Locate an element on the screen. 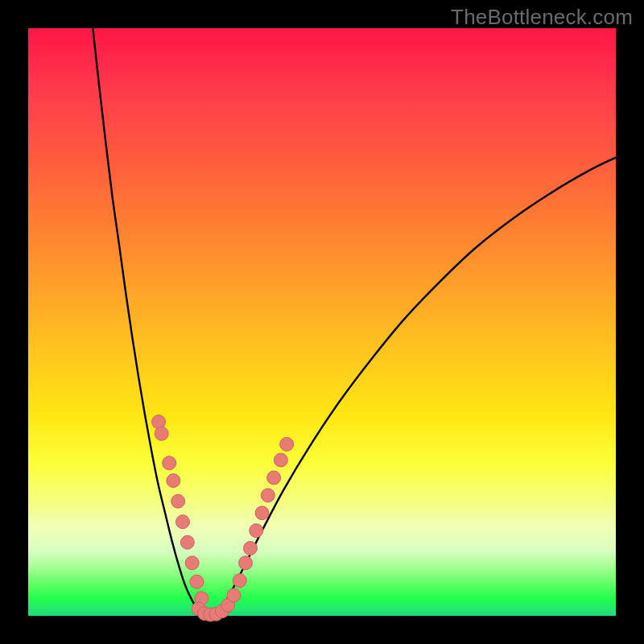  watermark-text: TheBottleneck.com is located at coordinates (542, 18).